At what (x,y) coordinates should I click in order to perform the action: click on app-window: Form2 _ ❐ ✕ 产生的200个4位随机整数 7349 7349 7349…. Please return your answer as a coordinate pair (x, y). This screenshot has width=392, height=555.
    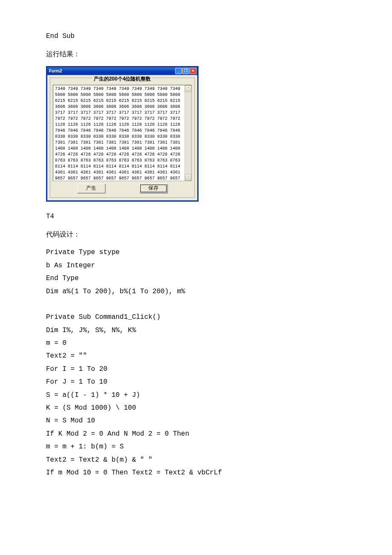
    Looking at the image, I should click on (122, 134).